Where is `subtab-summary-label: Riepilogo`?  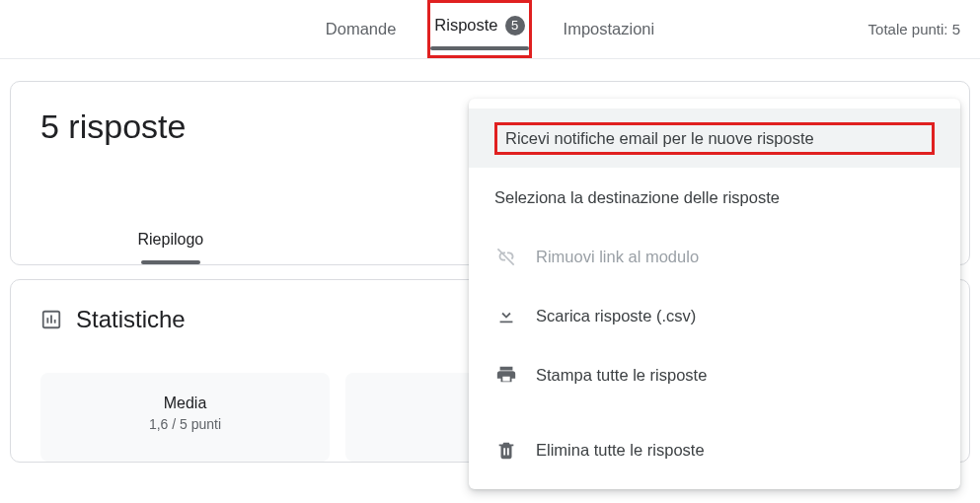
subtab-summary-label: Riepilogo is located at coordinates (170, 239).